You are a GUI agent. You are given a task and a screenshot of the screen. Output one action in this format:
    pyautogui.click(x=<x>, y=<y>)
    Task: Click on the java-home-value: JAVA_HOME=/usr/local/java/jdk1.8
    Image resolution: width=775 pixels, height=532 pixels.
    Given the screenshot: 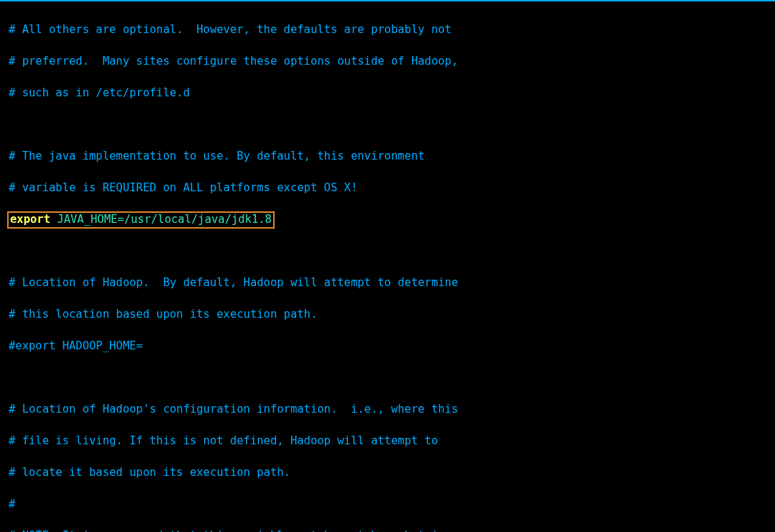 What is the action you would take?
    pyautogui.click(x=161, y=219)
    